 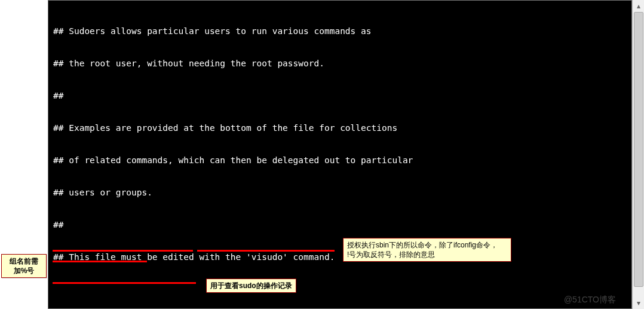 What do you see at coordinates (638, 303) in the screenshot?
I see `scroll-down-button: ▾` at bounding box center [638, 303].